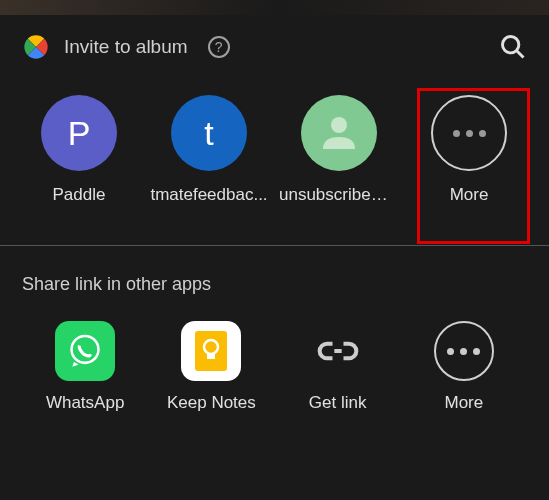  Describe the element at coordinates (339, 195) in the screenshot. I see `contact-label: unsubscribe@...` at that location.